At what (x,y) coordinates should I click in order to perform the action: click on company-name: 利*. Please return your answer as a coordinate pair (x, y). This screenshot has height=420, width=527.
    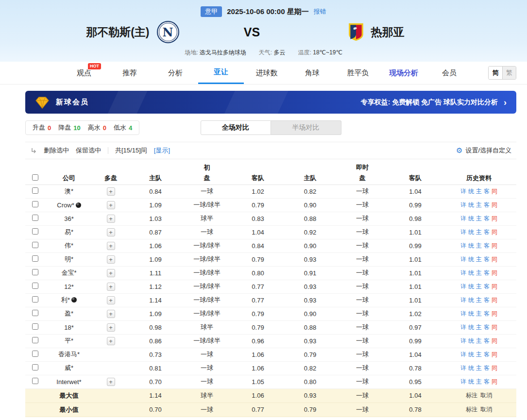
    Looking at the image, I should click on (66, 300).